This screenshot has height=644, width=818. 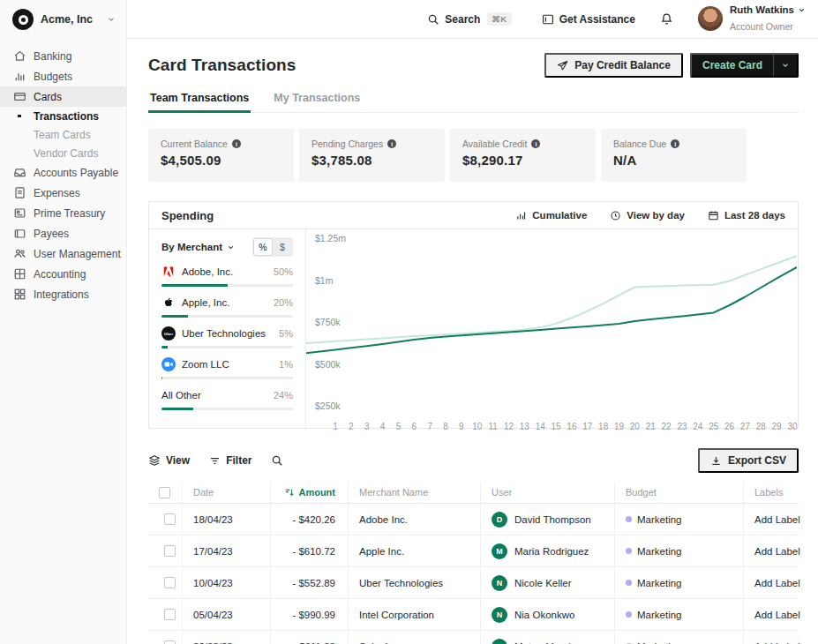 I want to click on workspace-switcher: Acme, Inc, so click(x=64, y=19).